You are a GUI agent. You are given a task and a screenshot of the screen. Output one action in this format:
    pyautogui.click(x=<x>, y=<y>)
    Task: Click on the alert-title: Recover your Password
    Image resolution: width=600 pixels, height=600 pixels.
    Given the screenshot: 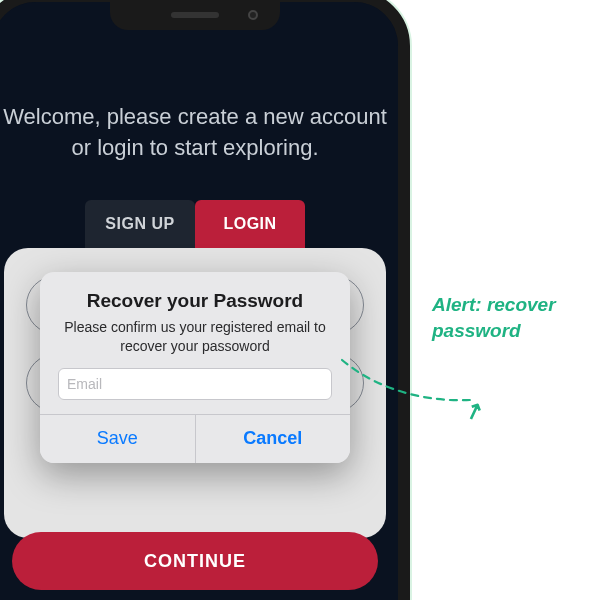 What is the action you would take?
    pyautogui.click(x=195, y=301)
    